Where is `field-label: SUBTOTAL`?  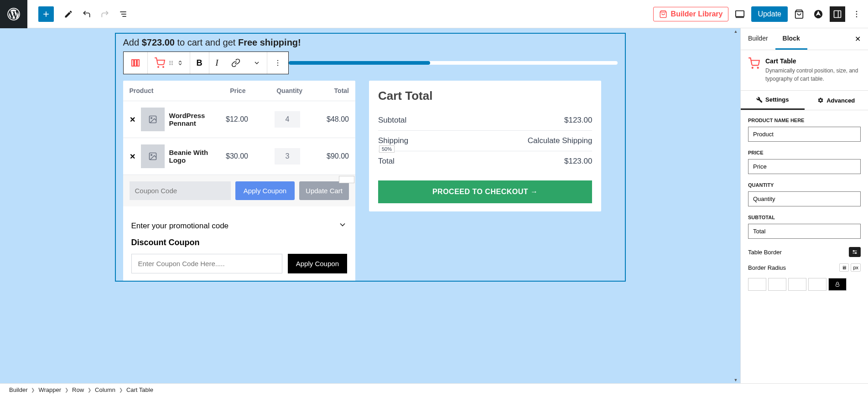
field-label: SUBTOTAL is located at coordinates (805, 217).